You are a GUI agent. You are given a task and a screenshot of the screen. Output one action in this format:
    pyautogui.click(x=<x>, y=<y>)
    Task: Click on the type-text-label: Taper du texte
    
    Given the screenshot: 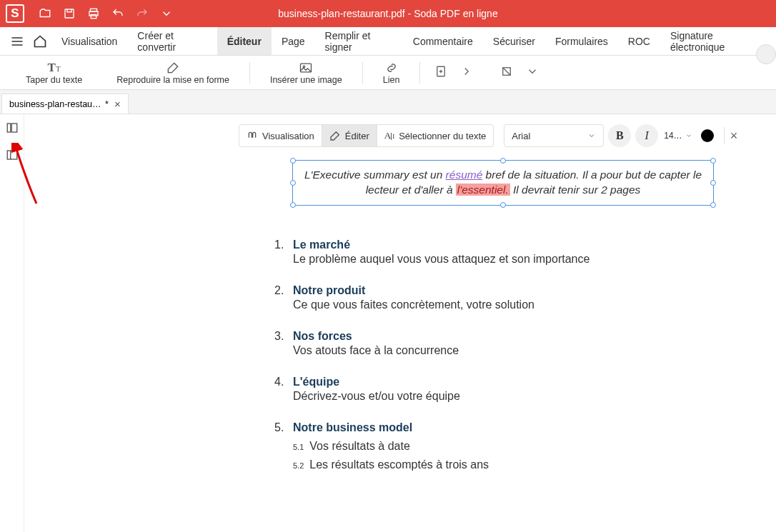 What is the action you would take?
    pyautogui.click(x=54, y=80)
    